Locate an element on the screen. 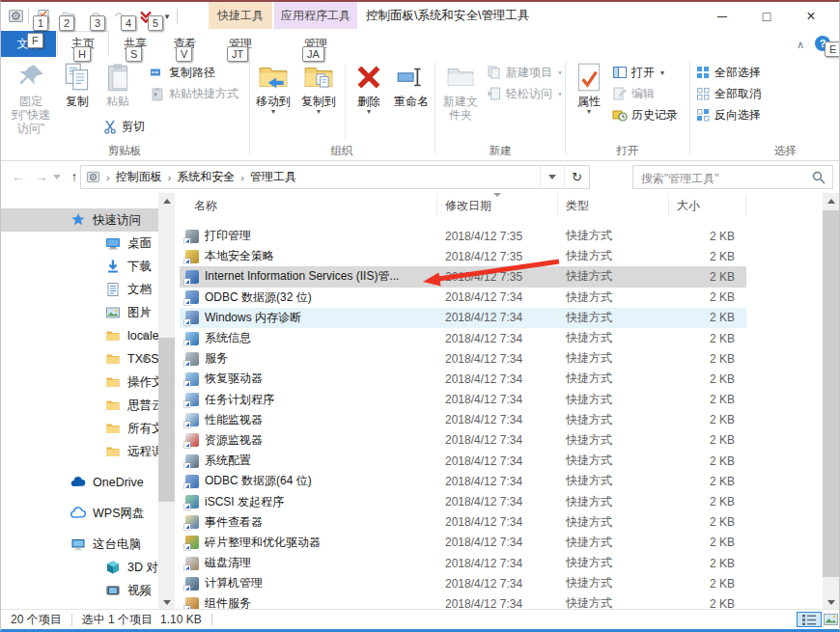 This screenshot has height=632, width=840. sidebar-item-txsso: TXSSO is located at coordinates (79, 359).